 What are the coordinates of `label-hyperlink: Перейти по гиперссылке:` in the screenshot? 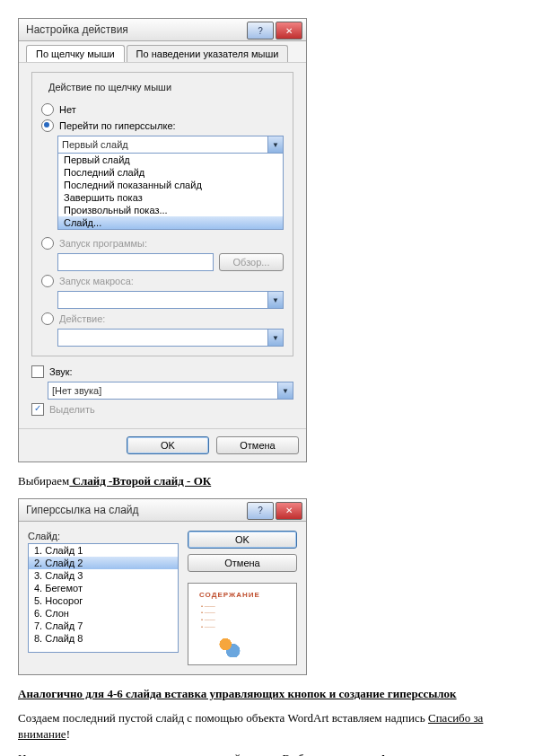 It's located at (118, 126).